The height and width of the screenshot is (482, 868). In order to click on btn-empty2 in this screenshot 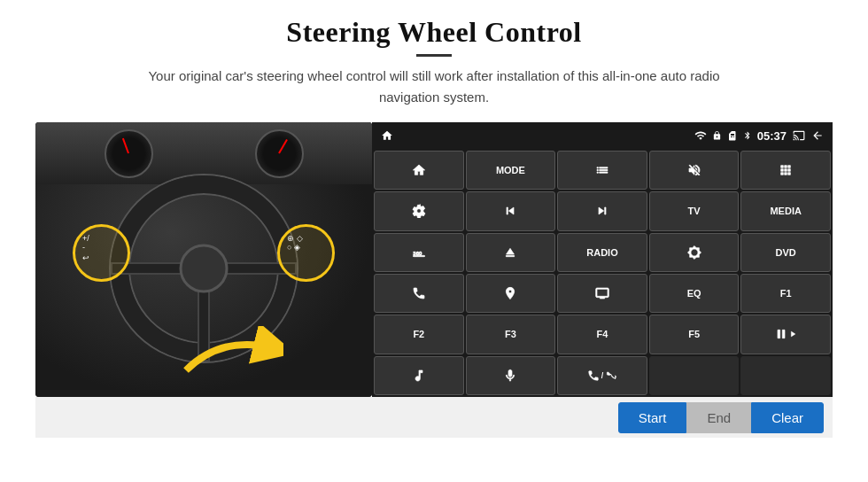, I will do `click(786, 376)`.